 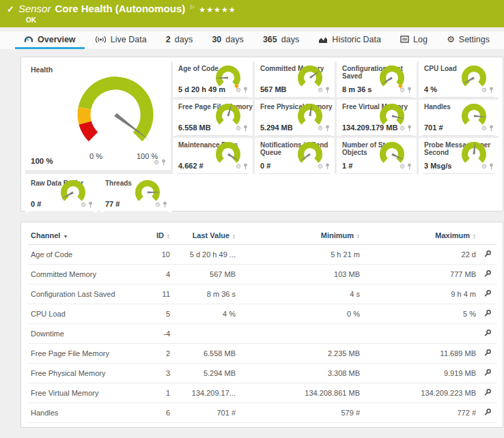 What do you see at coordinates (213, 156) in the screenshot?
I see `gauge-panel-maintenance-days: Maintenance Days4.662 # ⚙` at bounding box center [213, 156].